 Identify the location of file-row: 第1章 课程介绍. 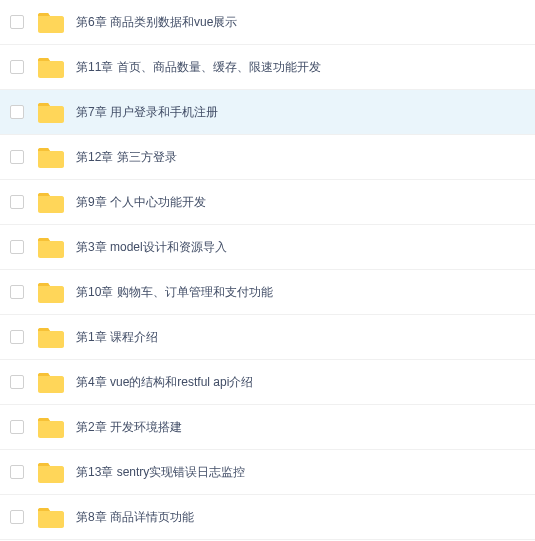
(268, 338).